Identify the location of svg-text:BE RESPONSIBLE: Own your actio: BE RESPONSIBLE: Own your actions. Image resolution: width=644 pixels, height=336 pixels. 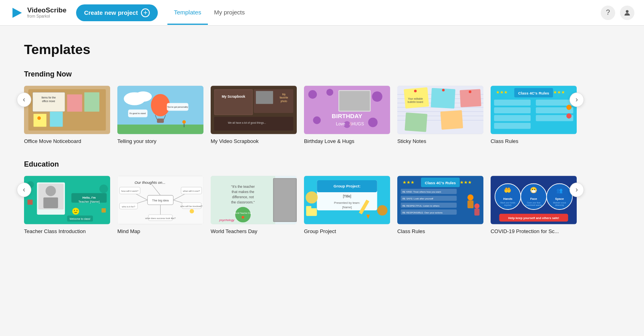
(423, 213).